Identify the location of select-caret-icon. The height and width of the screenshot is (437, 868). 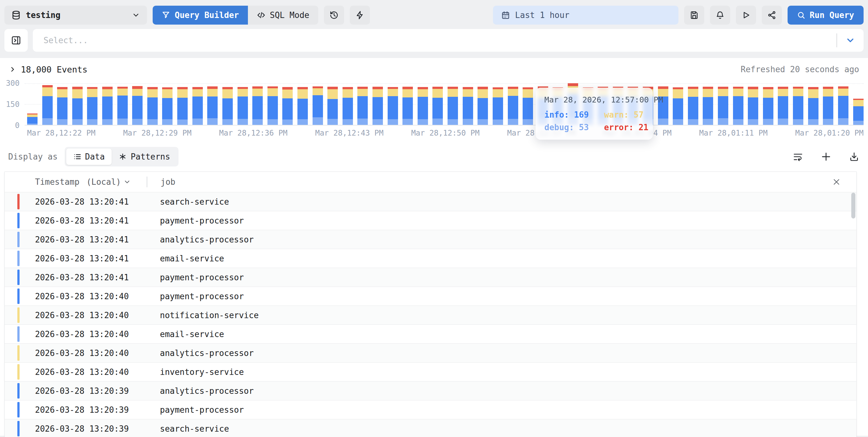
(850, 40).